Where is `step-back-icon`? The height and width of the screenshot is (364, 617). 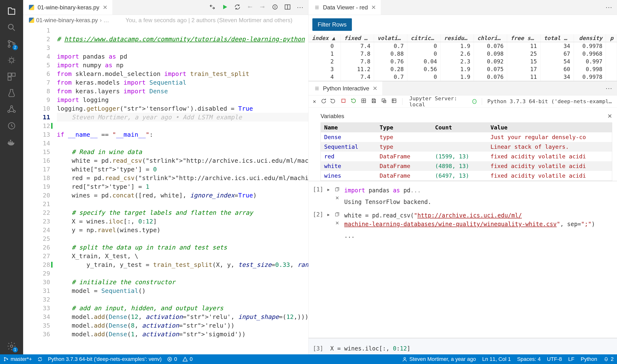
step-back-icon is located at coordinates (250, 7).